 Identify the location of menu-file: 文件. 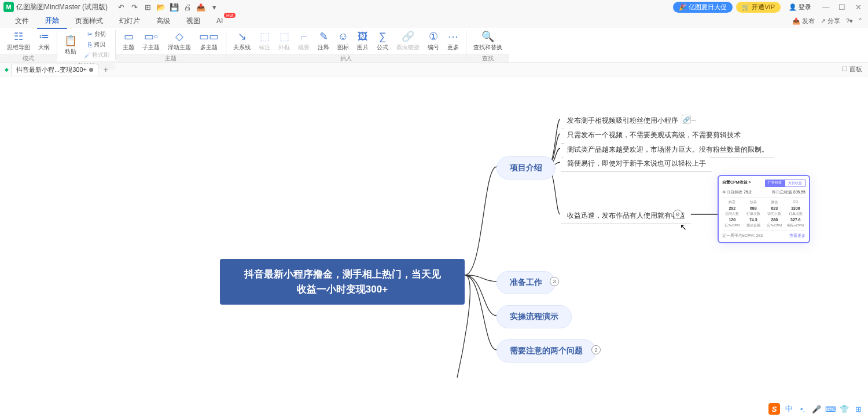
(22, 21).